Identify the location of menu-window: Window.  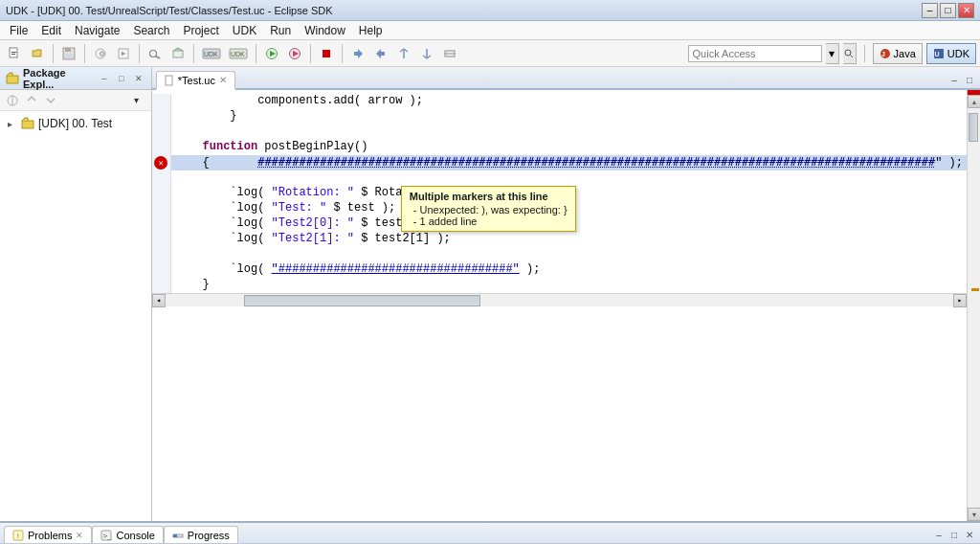
(325, 31).